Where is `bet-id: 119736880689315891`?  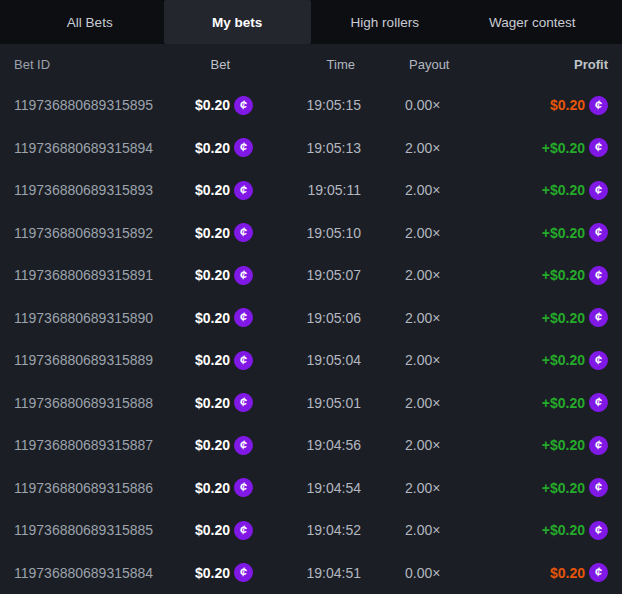 bet-id: 119736880689315891 is located at coordinates (99, 275).